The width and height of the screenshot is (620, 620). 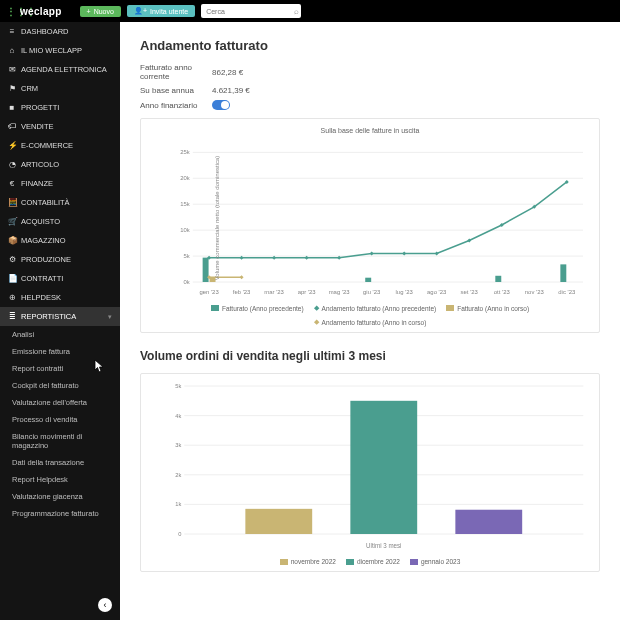 What do you see at coordinates (435, 562) in the screenshot?
I see `legend-item: gennaio 2023` at bounding box center [435, 562].